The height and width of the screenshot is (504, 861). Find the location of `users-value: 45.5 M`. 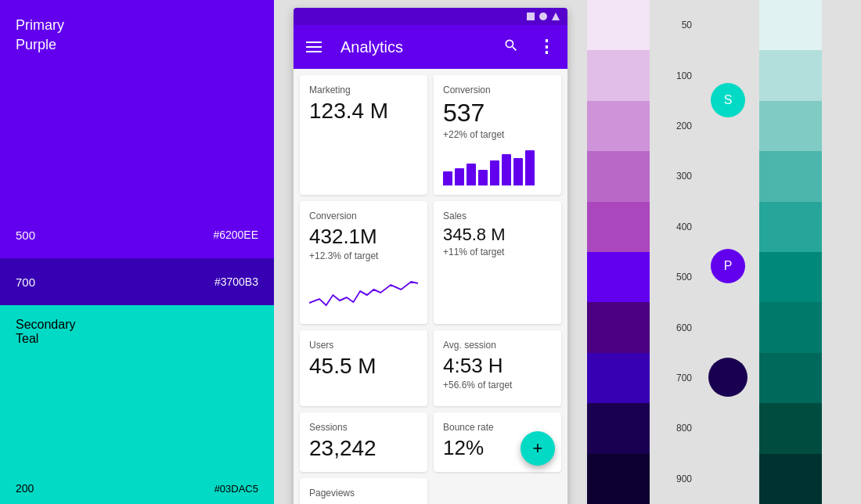

users-value: 45.5 M is located at coordinates (363, 366).